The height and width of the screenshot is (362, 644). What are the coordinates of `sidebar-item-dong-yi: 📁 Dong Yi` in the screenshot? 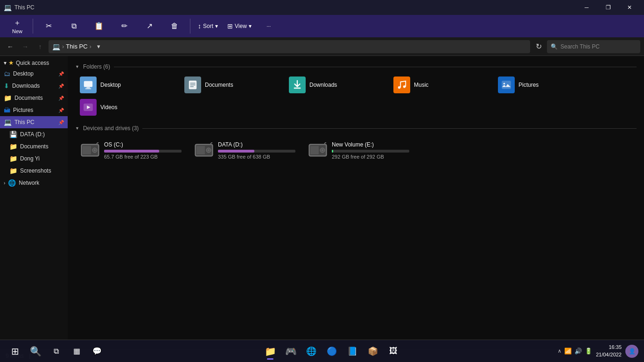 It's located at (34, 159).